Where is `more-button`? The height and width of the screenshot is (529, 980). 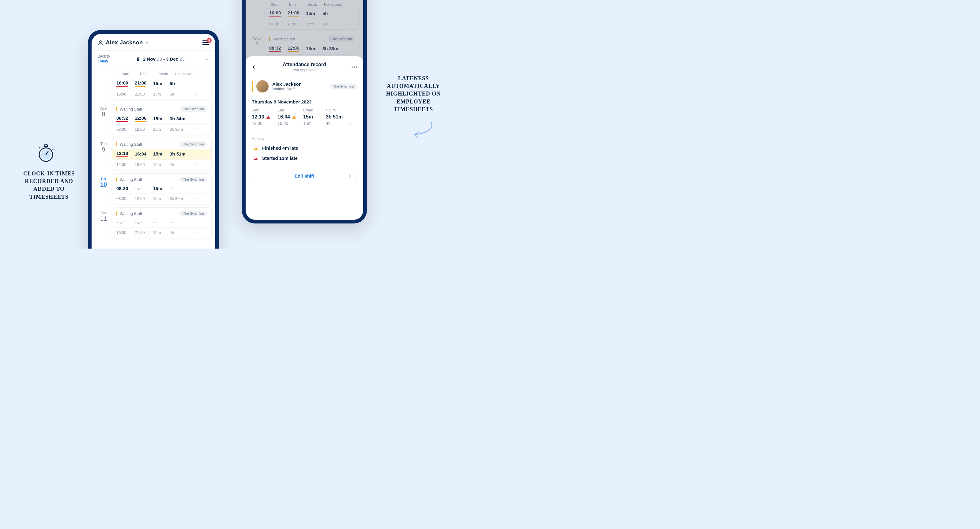
more-button is located at coordinates (355, 67).